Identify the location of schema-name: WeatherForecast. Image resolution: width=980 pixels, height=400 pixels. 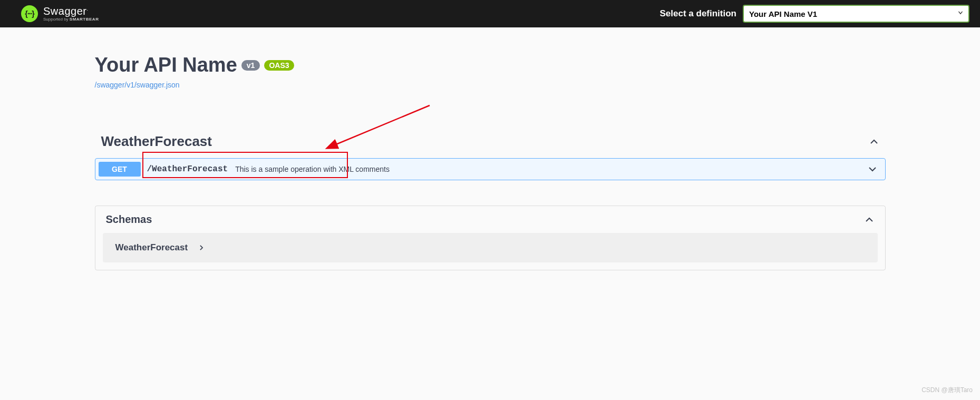
(152, 248).